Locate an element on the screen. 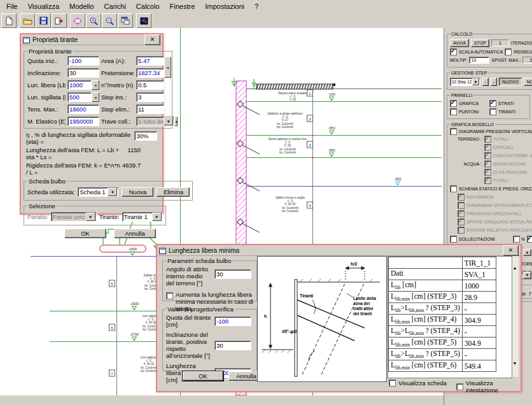 The image size is (532, 405). quota-iniz-input: -100 is located at coordinates (83, 61).